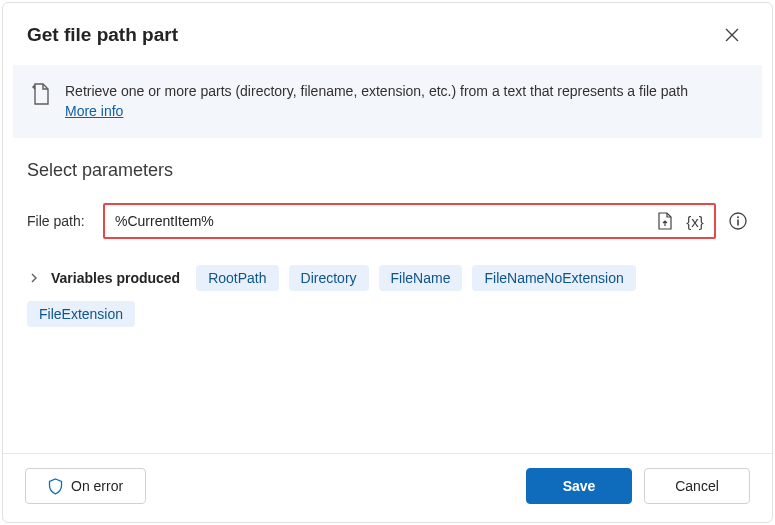  What do you see at coordinates (388, 102) in the screenshot?
I see `info-banner: Retrieve one or more parts (directory, f…` at bounding box center [388, 102].